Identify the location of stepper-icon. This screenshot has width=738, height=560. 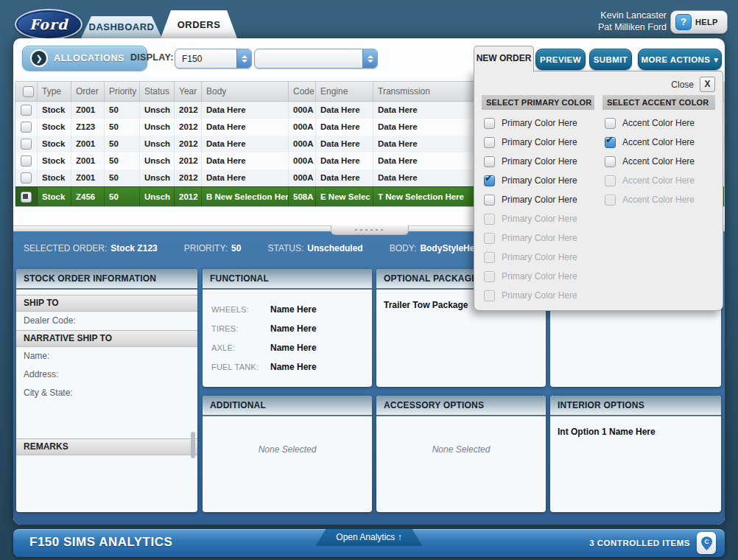
(244, 59).